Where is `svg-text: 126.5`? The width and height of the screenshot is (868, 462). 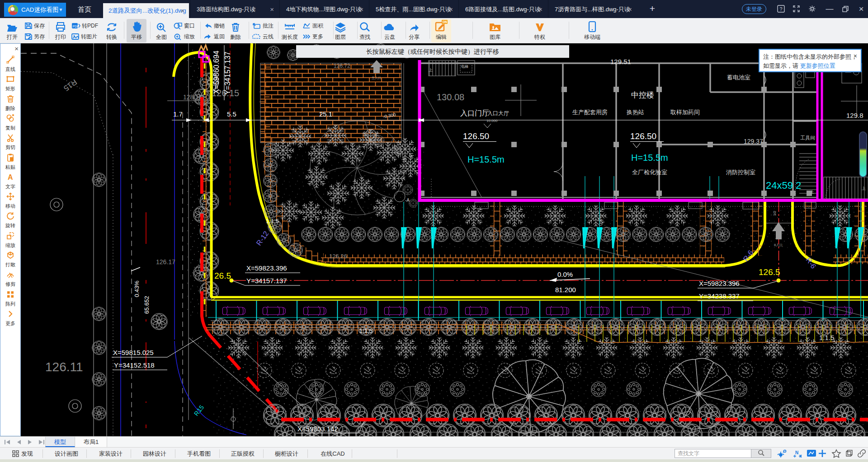 svg-text: 126.5 is located at coordinates (769, 272).